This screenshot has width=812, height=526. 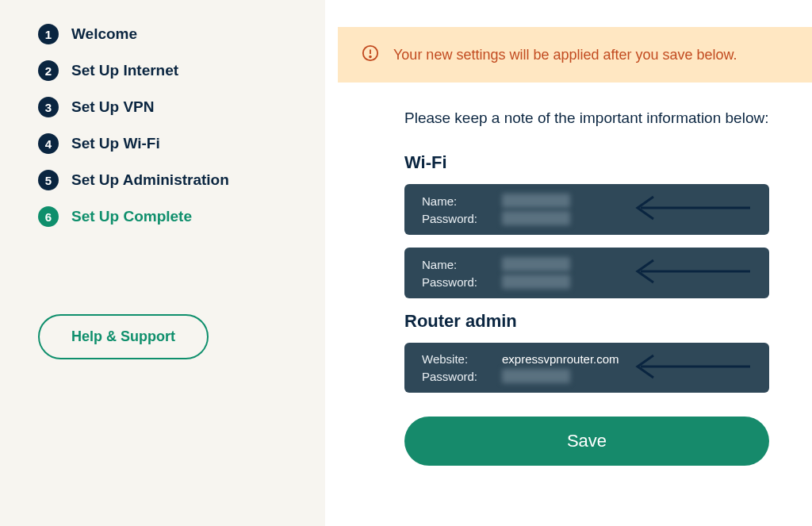 I want to click on wifi-section-title: Wi-Fi, so click(x=587, y=163).